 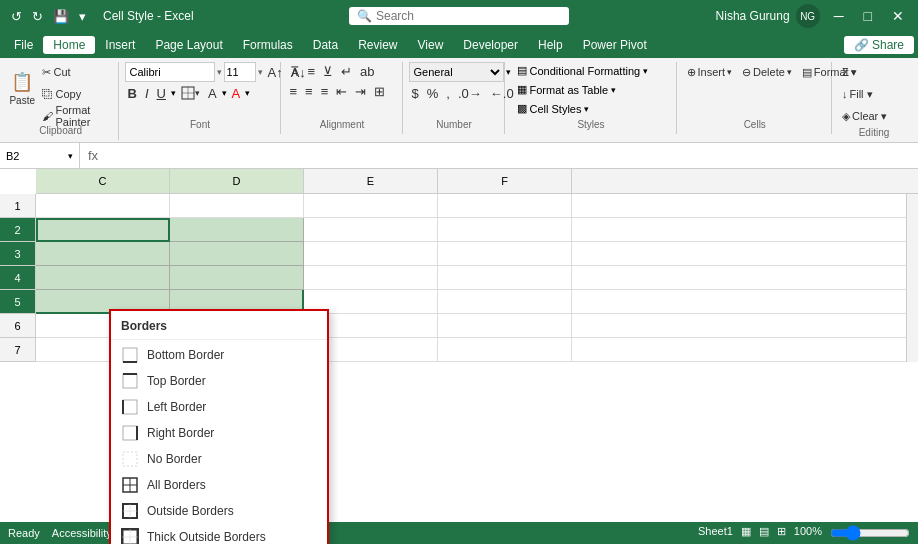 I want to click on italic-button: I, so click(x=147, y=93).